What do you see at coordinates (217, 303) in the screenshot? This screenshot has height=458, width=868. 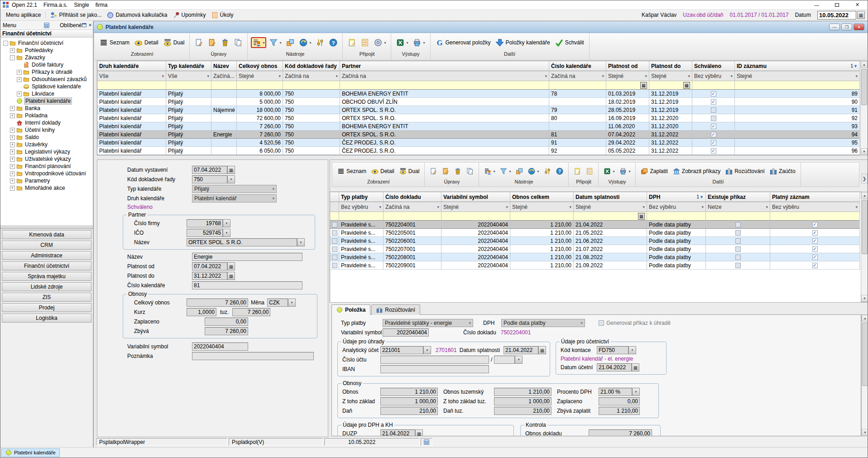 I see `celkovy-obnos-input` at bounding box center [217, 303].